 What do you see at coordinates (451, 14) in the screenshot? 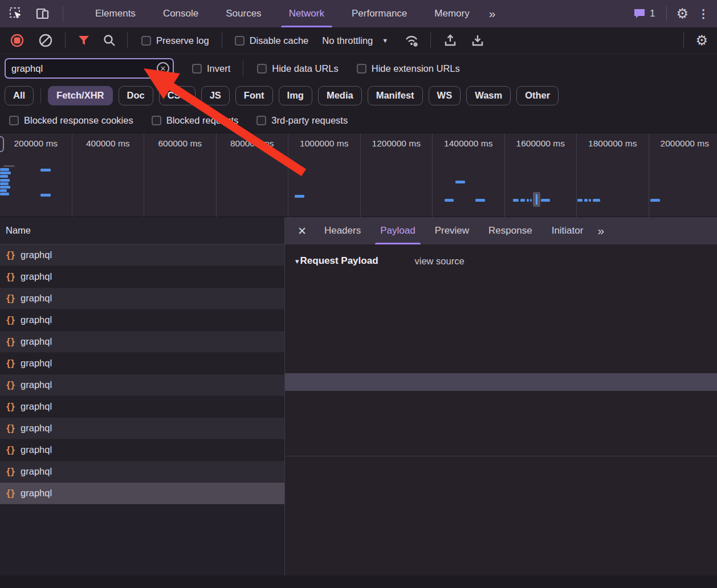
I see `tab-memory: Memory` at bounding box center [451, 14].